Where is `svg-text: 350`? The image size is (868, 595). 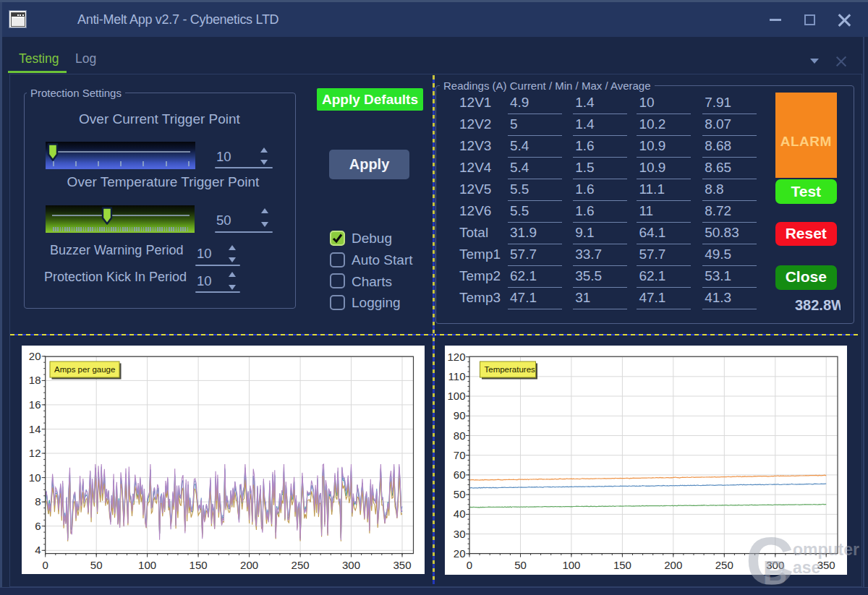 svg-text: 350 is located at coordinates (402, 564).